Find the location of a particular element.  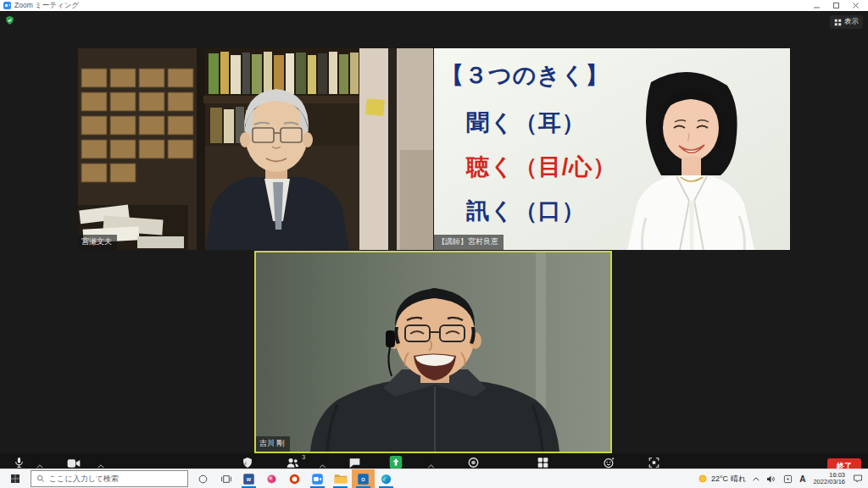

sun-icon is located at coordinates (703, 479).